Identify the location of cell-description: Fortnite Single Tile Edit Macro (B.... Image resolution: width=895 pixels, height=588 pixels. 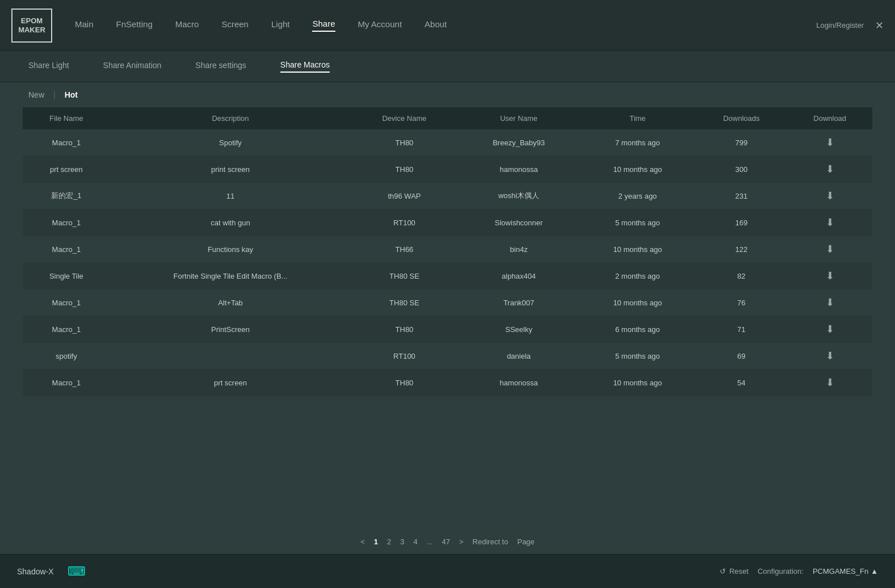
(230, 276).